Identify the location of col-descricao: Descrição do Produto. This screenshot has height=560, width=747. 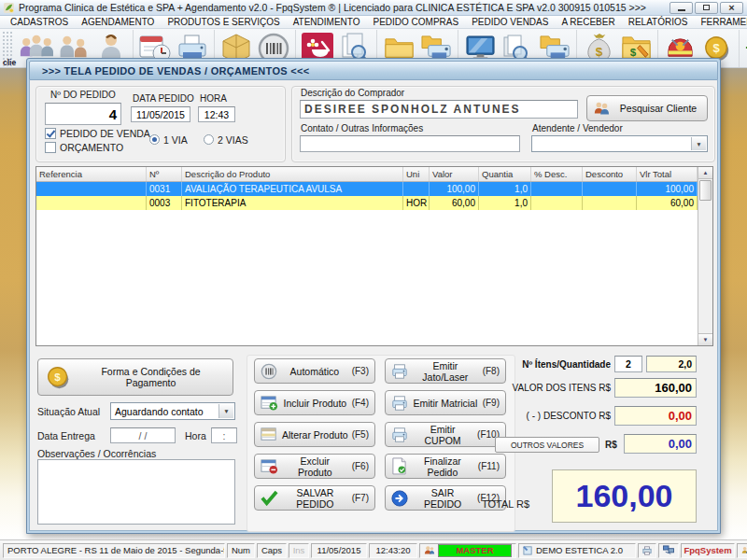
(293, 174).